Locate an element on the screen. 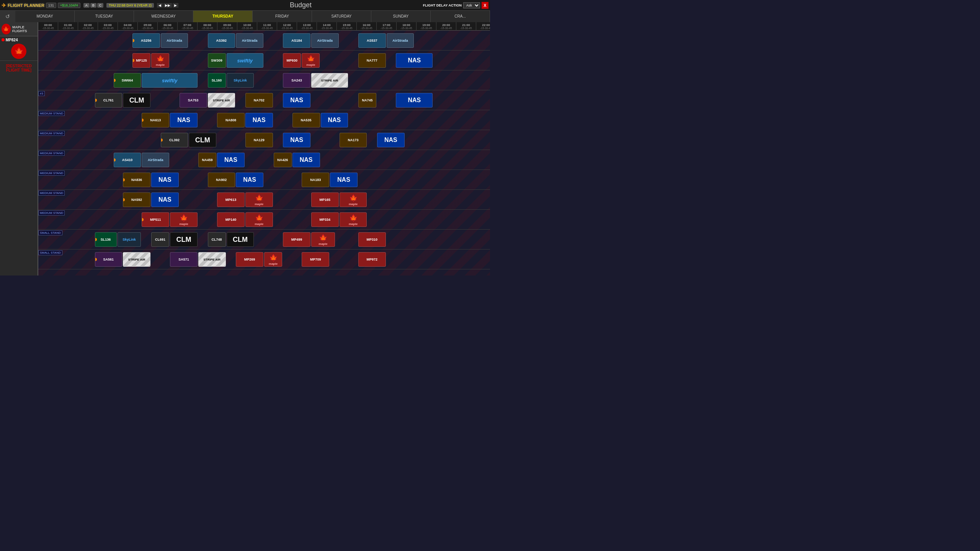 This screenshot has height=551, width=980. flight-block-CLM_2: CLM is located at coordinates (203, 140).